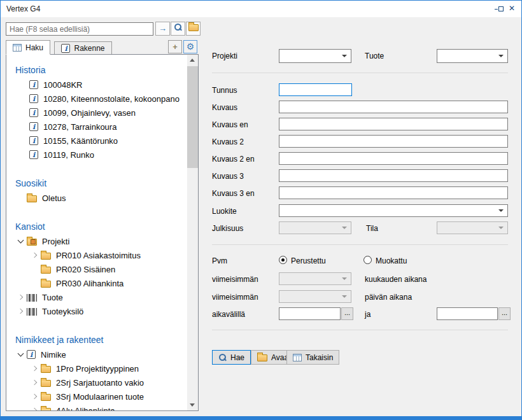 This screenshot has width=522, height=420. What do you see at coordinates (499, 9) in the screenshot?
I see `restore-button` at bounding box center [499, 9].